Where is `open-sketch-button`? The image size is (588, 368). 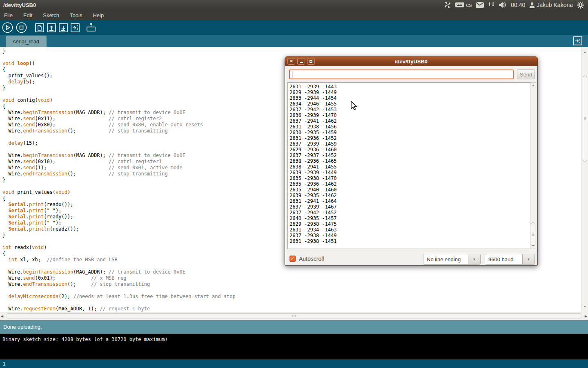
open-sketch-button is located at coordinates (51, 28).